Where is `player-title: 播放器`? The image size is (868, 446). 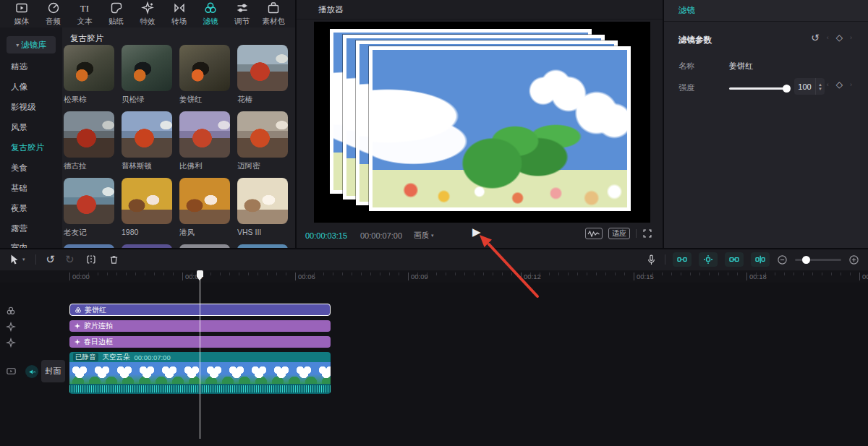 player-title: 播放器 is located at coordinates (331, 10).